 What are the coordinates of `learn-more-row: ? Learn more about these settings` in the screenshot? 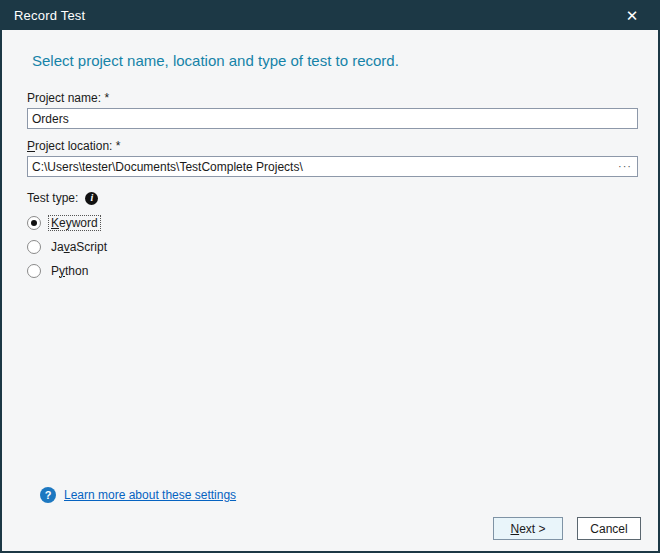 It's located at (138, 495).